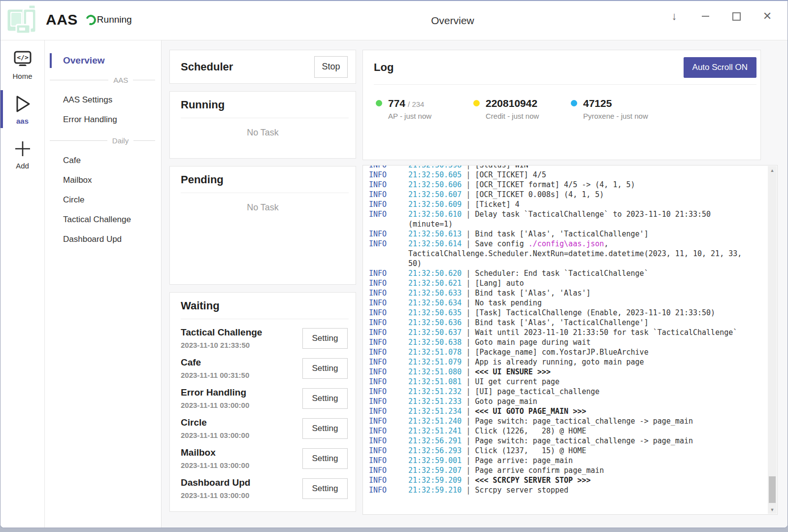 The height and width of the screenshot is (532, 788). I want to click on rail-item-aas: aas, so click(23, 109).